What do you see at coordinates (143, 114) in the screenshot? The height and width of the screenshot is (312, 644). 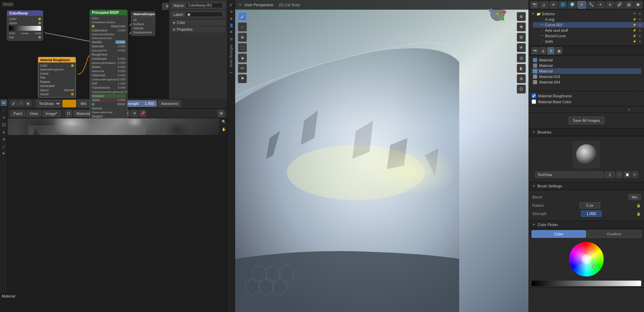 I see `img-pin-icon: 📌` at bounding box center [143, 114].